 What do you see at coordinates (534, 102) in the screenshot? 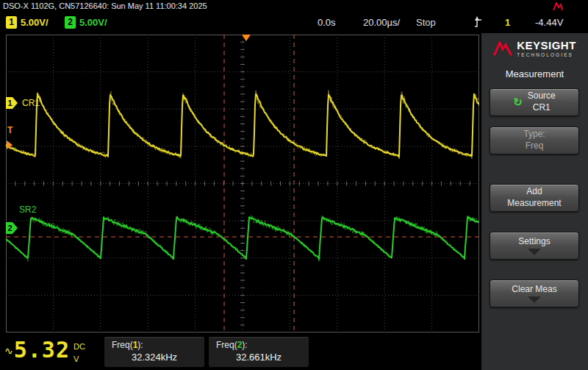
I see `source-button: ↻ Source CR1` at bounding box center [534, 102].